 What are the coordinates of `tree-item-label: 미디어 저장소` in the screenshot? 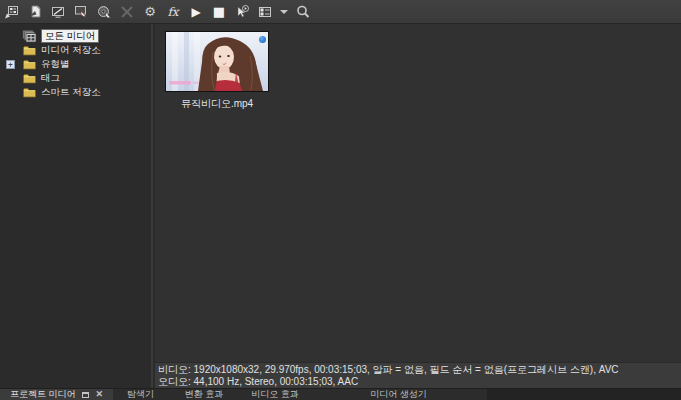 It's located at (71, 50).